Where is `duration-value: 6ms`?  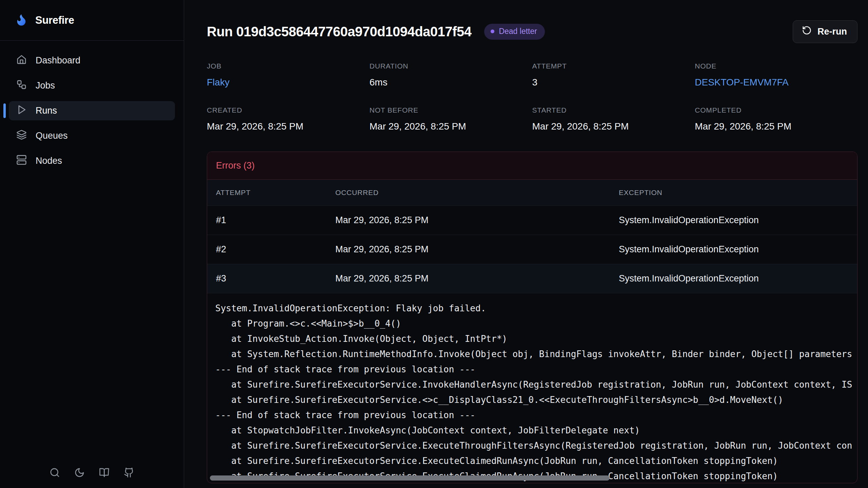 duration-value: 6ms is located at coordinates (451, 82).